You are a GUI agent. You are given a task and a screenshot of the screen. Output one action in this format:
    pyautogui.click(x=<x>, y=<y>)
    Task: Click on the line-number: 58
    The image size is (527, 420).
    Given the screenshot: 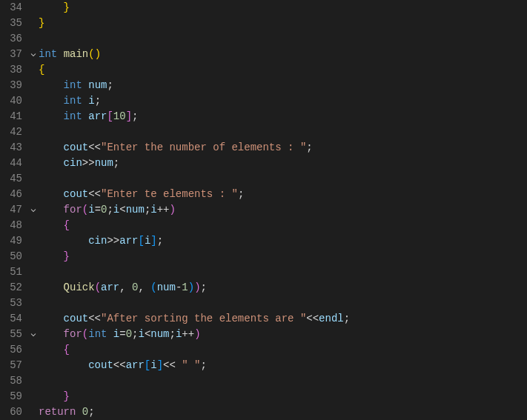 What is the action you would take?
    pyautogui.click(x=14, y=381)
    